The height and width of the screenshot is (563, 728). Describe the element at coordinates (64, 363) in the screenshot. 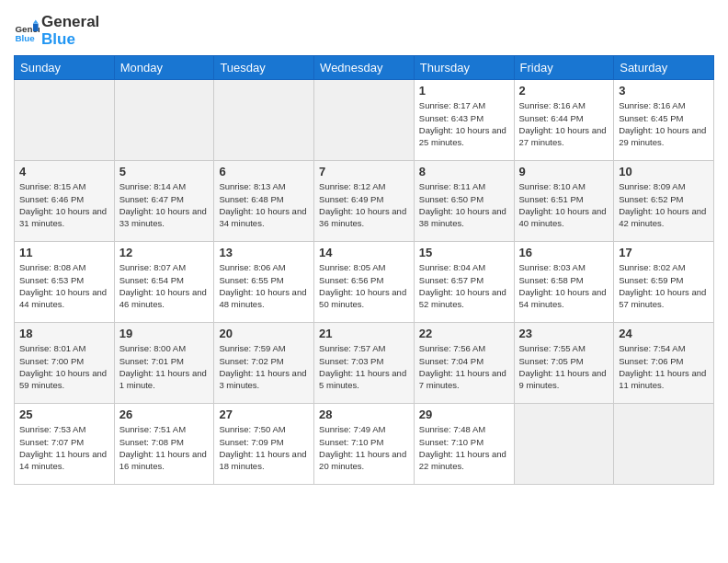

I see `calendar-cell: 18 Sunrise: 8:01 AM Sunset: 7:00 PM Dayl…` at that location.